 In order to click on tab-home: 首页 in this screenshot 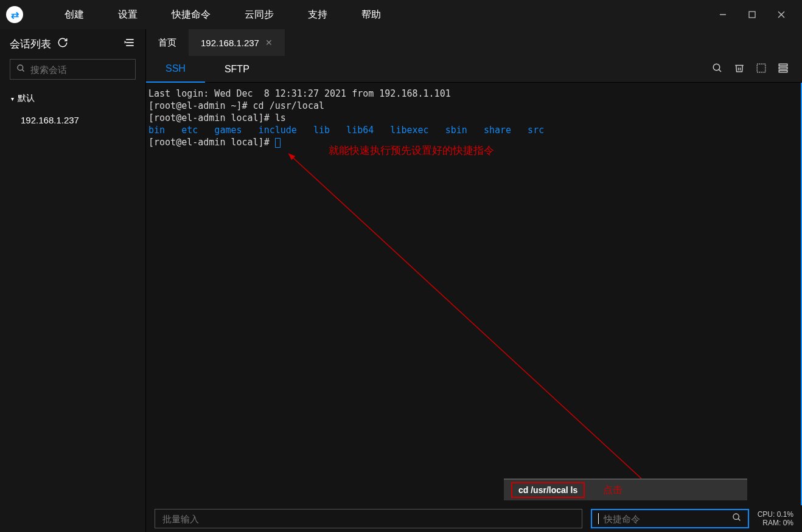, I will do `click(167, 43)`.